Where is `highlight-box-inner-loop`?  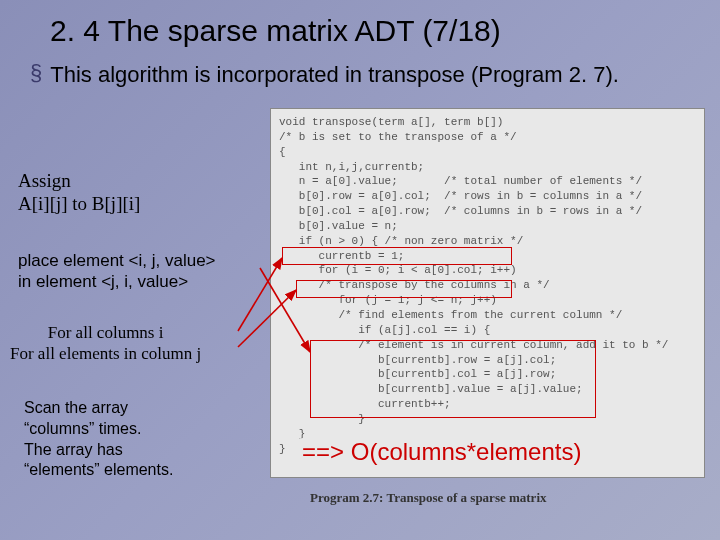
highlight-box-inner-loop is located at coordinates (404, 289).